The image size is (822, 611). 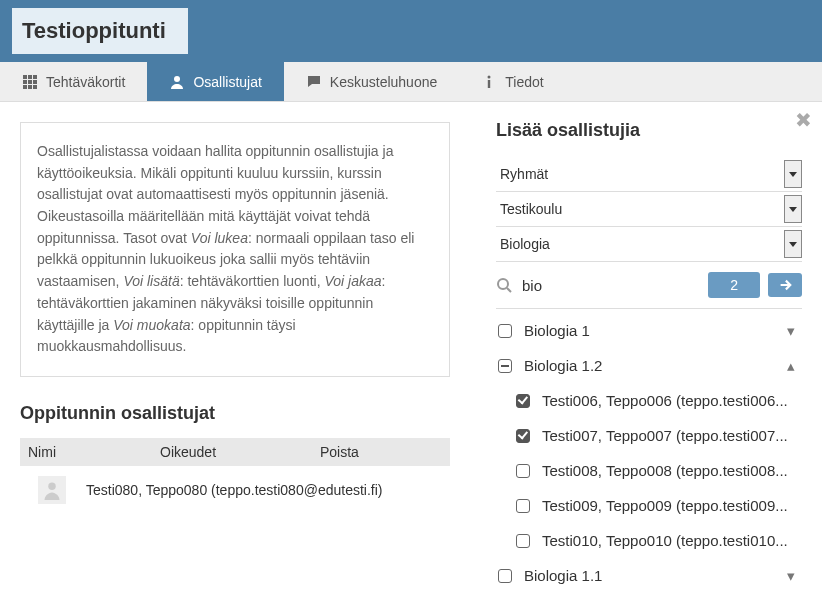 I want to click on search-row: 2, so click(x=649, y=286).